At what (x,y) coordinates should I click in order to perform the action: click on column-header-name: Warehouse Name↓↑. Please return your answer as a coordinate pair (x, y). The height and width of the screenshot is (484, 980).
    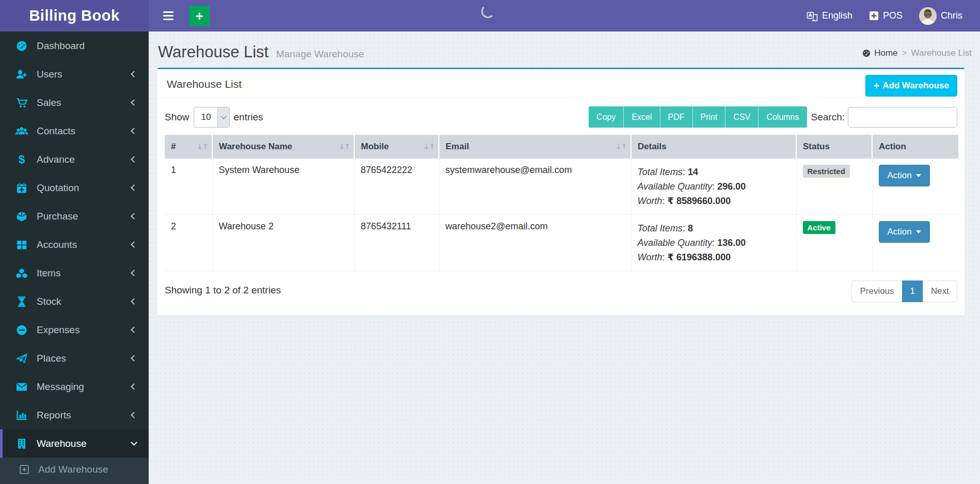
    Looking at the image, I should click on (283, 147).